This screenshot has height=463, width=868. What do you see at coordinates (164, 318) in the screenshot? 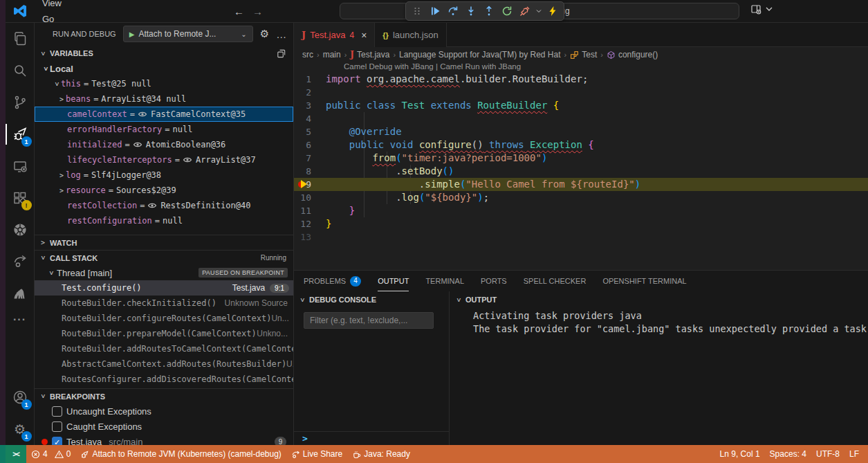
I see `stack-frame-row: RouteBuilder.configureRoutes(CamelContex…` at bounding box center [164, 318].